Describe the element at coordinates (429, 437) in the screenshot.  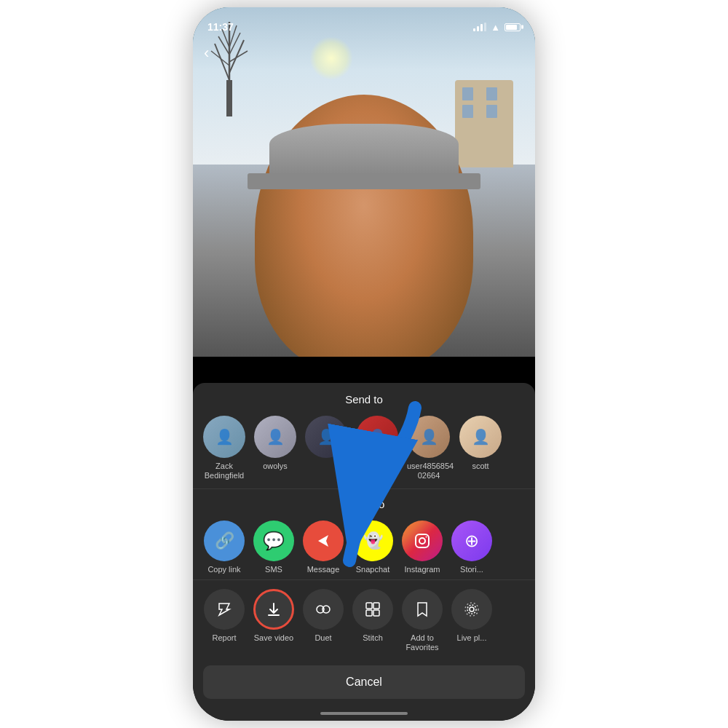
I see `avatar-user: 👤` at that location.